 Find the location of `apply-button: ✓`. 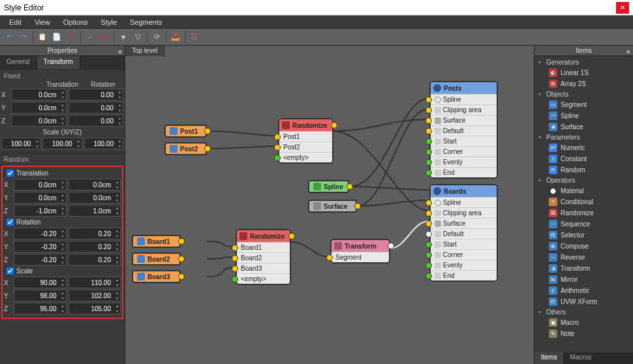

apply-button: ✓ is located at coordinates (90, 37).